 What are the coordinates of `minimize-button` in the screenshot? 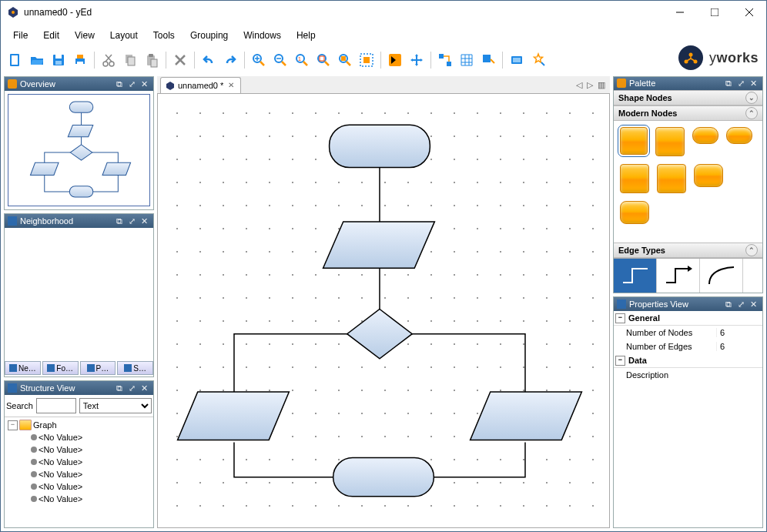 It's located at (679, 12).